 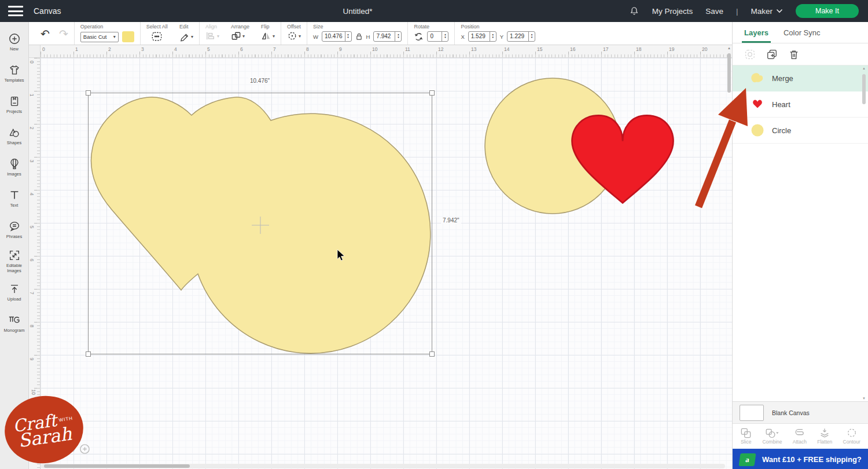 What do you see at coordinates (157, 36) in the screenshot?
I see `select-all-icon` at bounding box center [157, 36].